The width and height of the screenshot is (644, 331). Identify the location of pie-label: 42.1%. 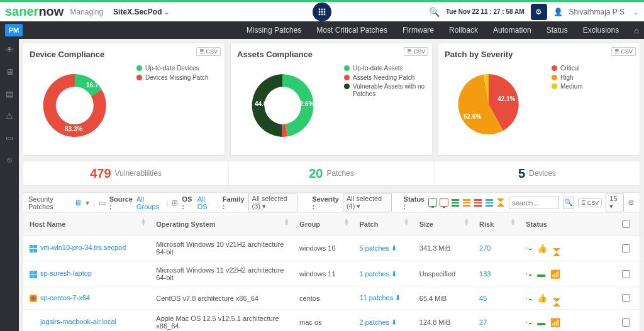
(506, 99).